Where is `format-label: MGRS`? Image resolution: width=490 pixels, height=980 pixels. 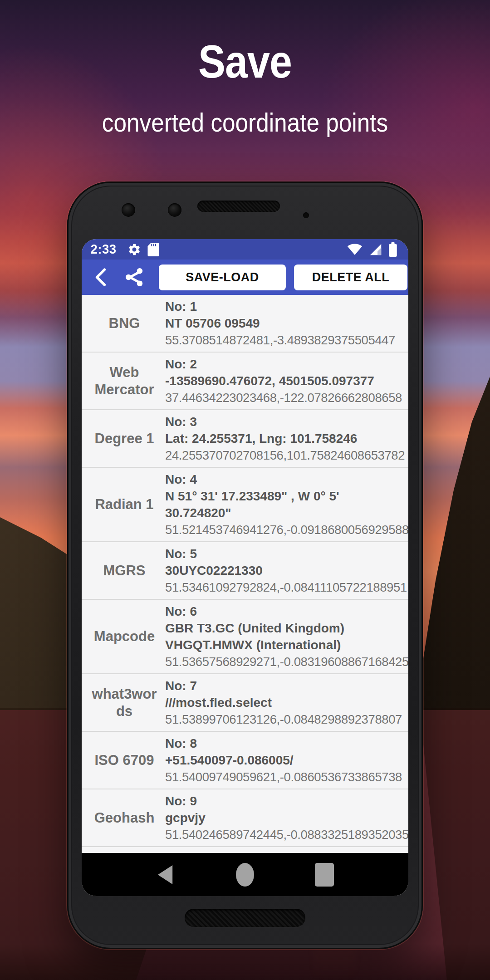 format-label: MGRS is located at coordinates (122, 571).